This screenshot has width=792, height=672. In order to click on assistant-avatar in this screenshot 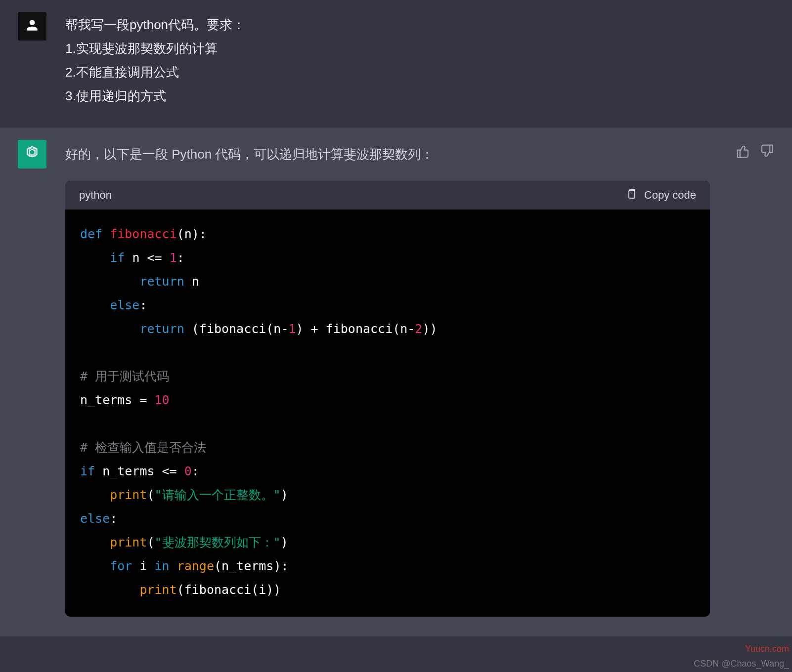, I will do `click(32, 154)`.